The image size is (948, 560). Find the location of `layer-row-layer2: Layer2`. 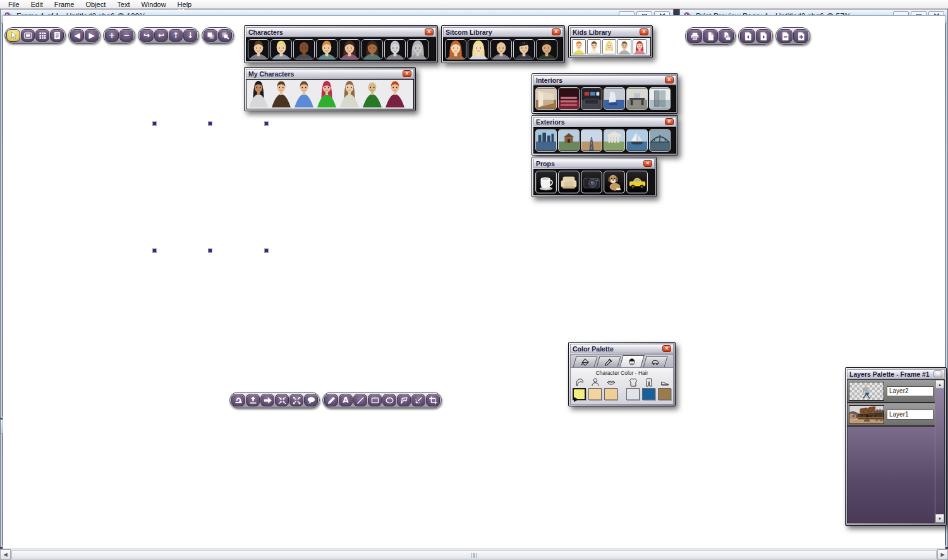

layer-row-layer2: Layer2 is located at coordinates (891, 392).